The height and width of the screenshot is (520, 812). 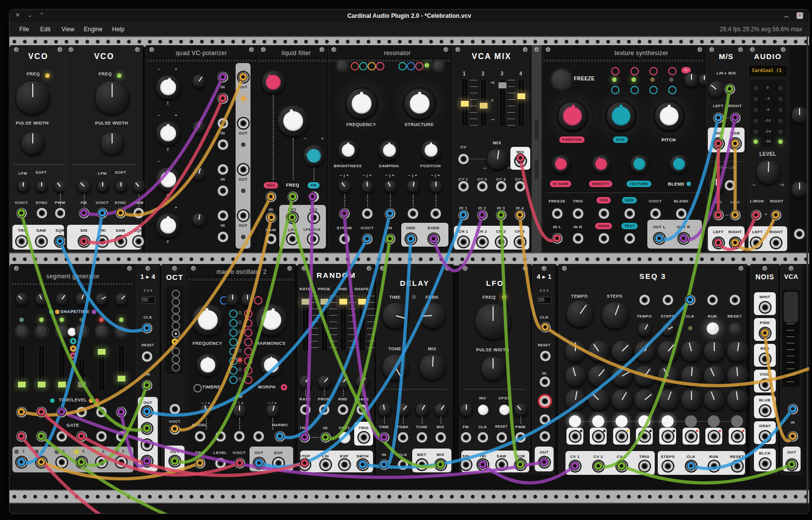 What do you see at coordinates (572, 116) in the screenshot?
I see `position-knob` at bounding box center [572, 116].